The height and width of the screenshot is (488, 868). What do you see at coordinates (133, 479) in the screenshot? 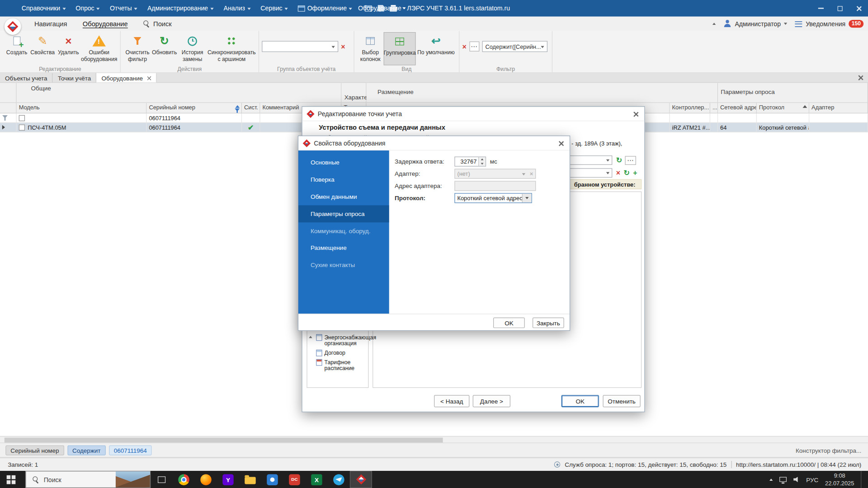
I see `search-highlight-image` at bounding box center [133, 479].